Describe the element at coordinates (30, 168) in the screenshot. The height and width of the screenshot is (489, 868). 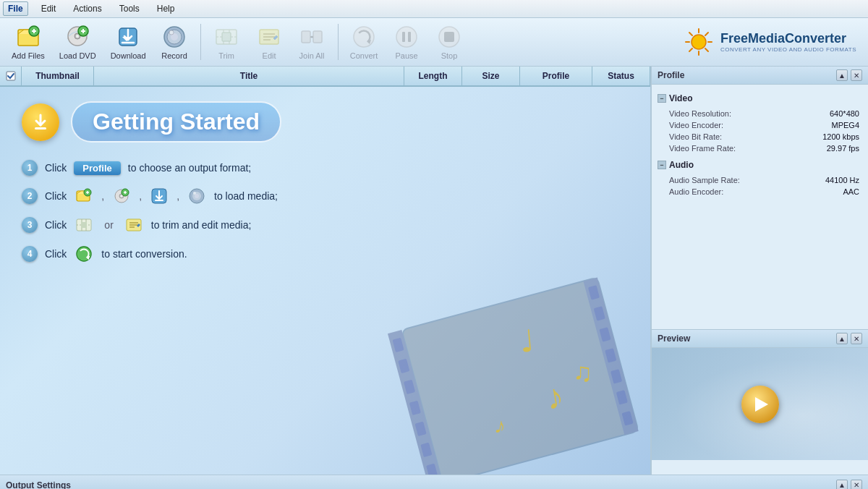
I see `step-1-number: 1` at that location.